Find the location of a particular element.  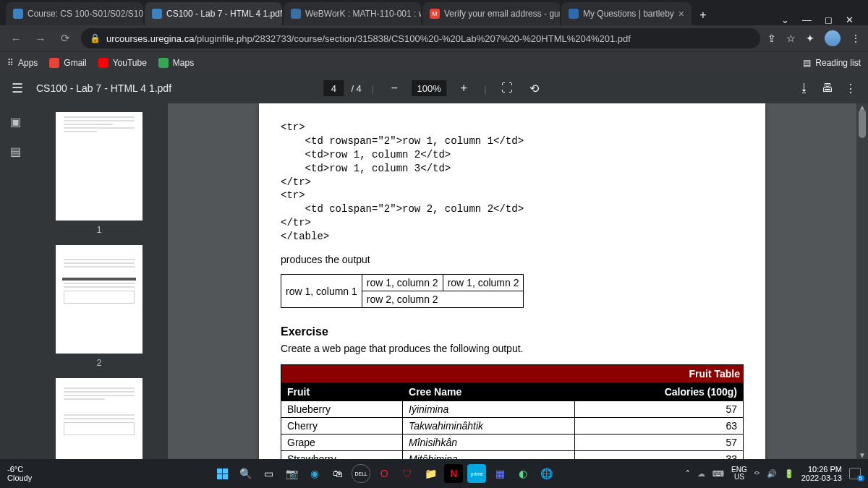

tab-course: Course: CS 100-S01/S02/S10 (W× is located at coordinates (75, 14).